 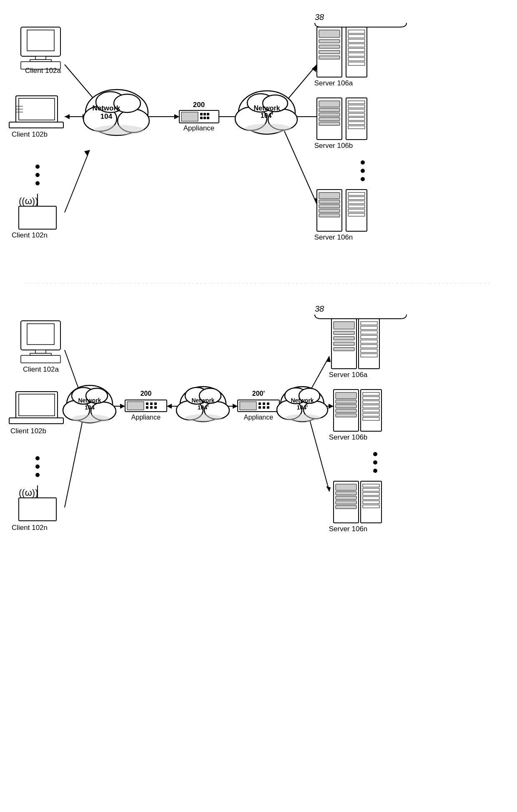 I want to click on appliance-200-label-2: 200, so click(x=146, y=393).